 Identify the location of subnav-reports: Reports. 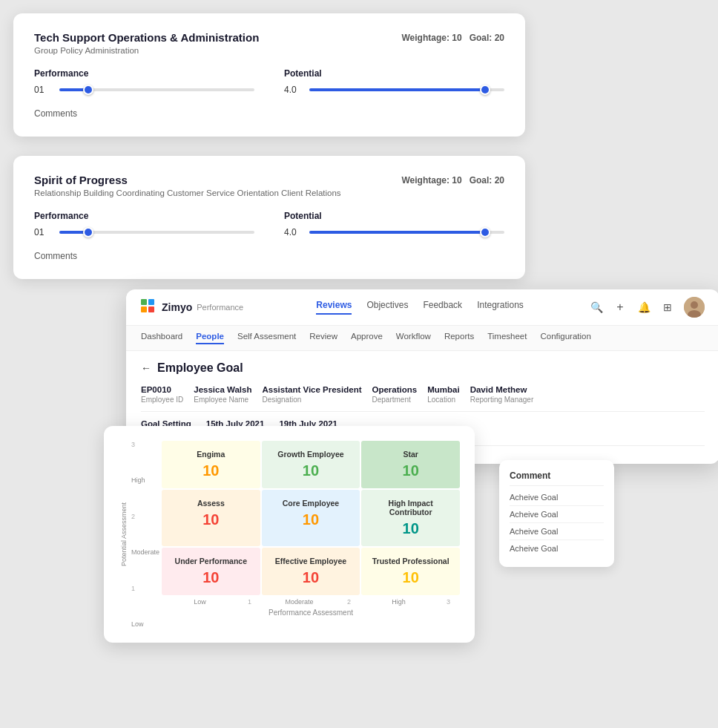
(459, 338).